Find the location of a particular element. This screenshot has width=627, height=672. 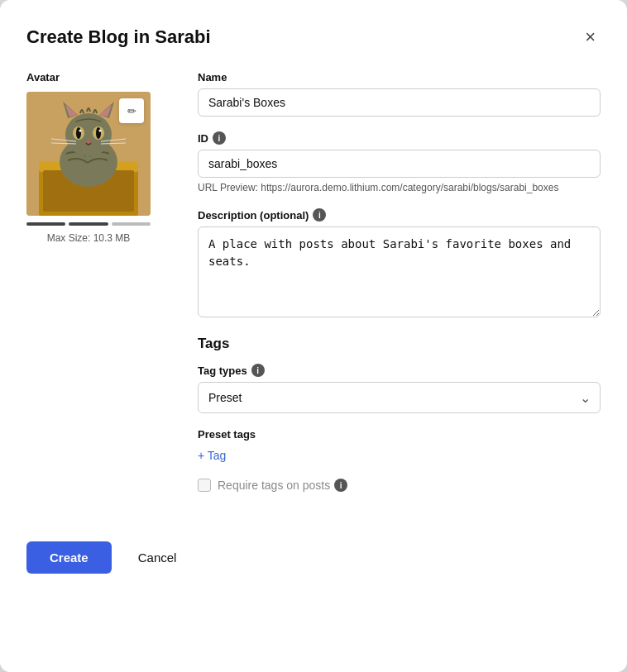

left-column: Avatar is located at coordinates (99, 281).